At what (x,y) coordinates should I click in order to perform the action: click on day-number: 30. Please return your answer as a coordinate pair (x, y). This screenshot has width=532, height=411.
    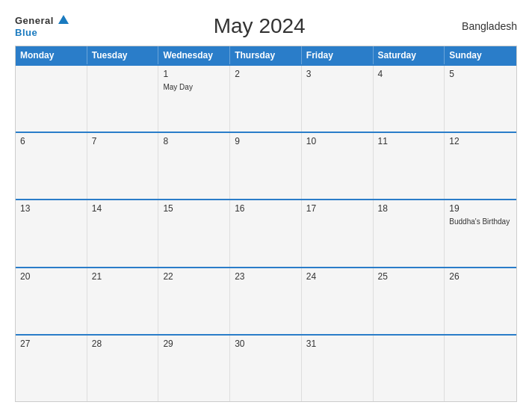
    Looking at the image, I should click on (266, 344).